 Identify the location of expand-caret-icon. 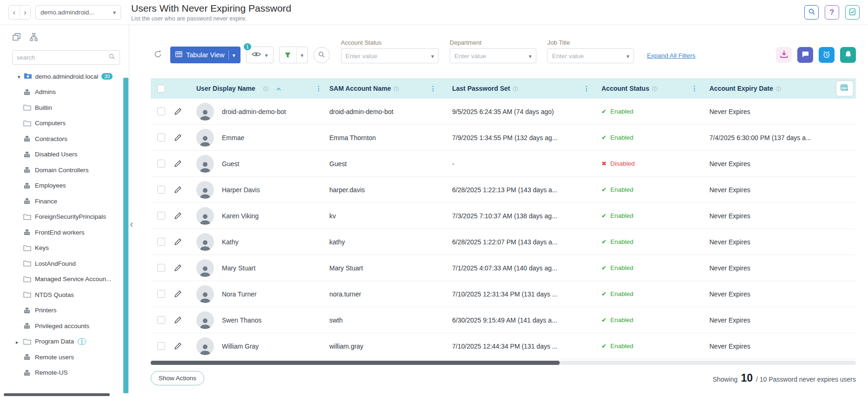
(17, 342).